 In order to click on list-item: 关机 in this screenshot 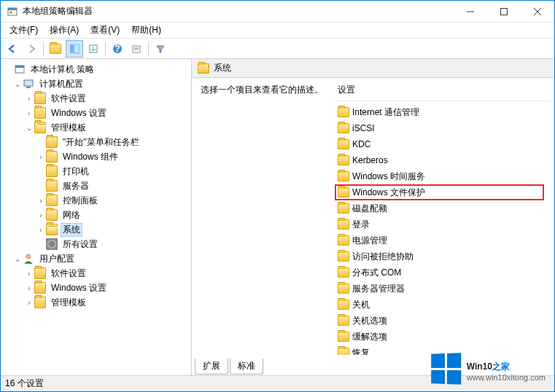, I will do `click(442, 305)`.